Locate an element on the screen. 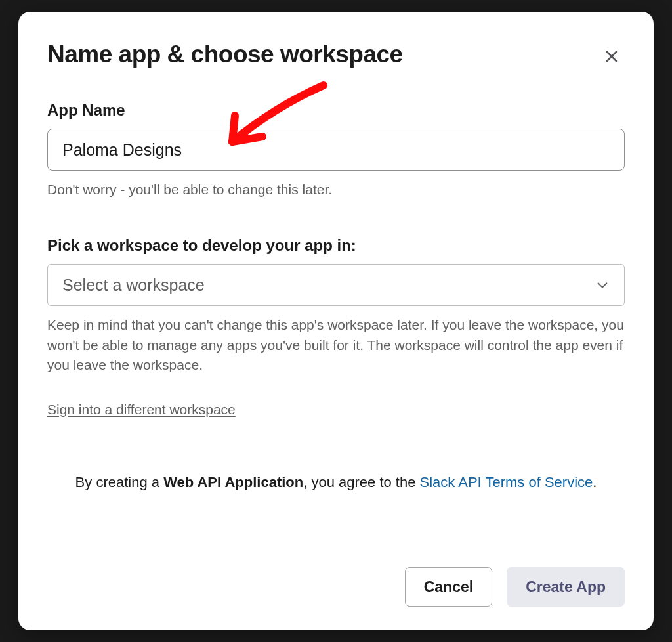 This screenshot has height=642, width=672. workspace-label: Pick a workspace to develop your app in: is located at coordinates (336, 246).